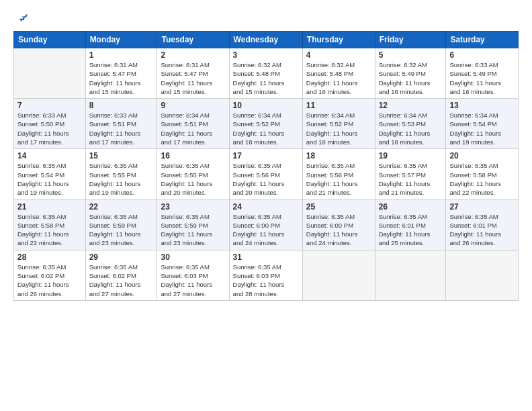  Describe the element at coordinates (121, 74) in the screenshot. I see `calendar-cell: 1Sunrise: 6:31 AM Sunset: 5:47 PM Daylig…` at that location.